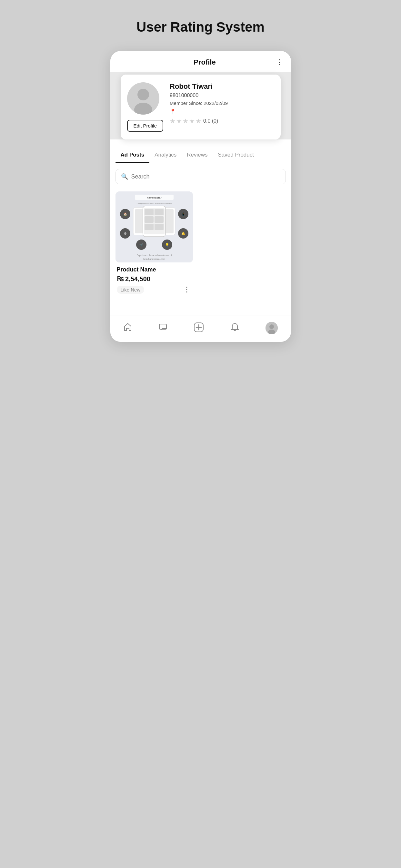  I want to click on product-condition: Like New, so click(131, 290).